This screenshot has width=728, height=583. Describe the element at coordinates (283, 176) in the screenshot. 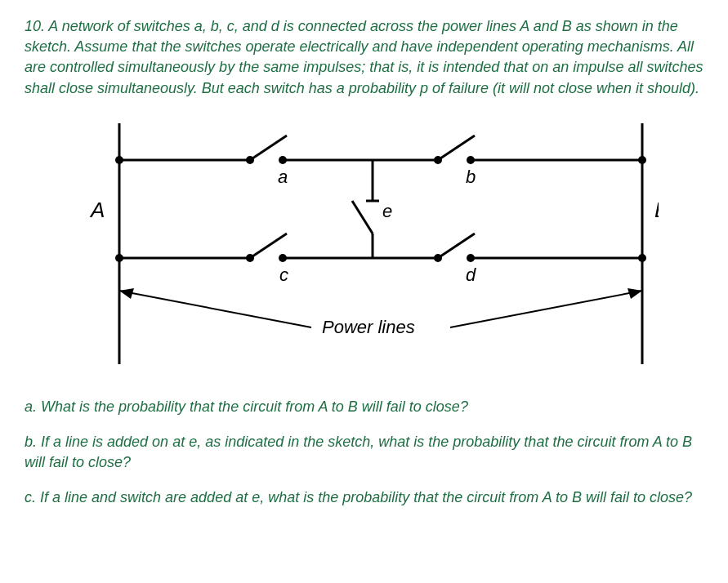

I see `label-switch-a: a` at that location.